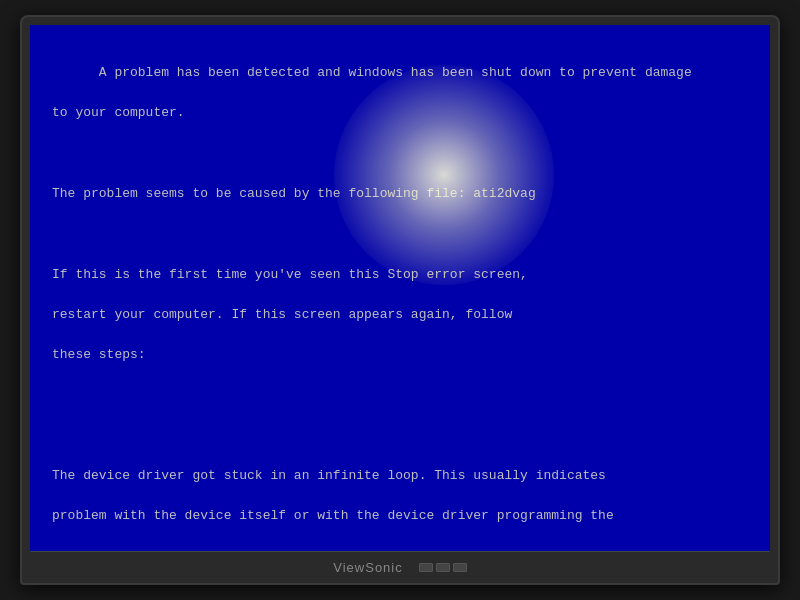 The height and width of the screenshot is (600, 800). What do you see at coordinates (282, 314) in the screenshot?
I see `bsod-line7: restart your computer. If this screen ap…` at bounding box center [282, 314].